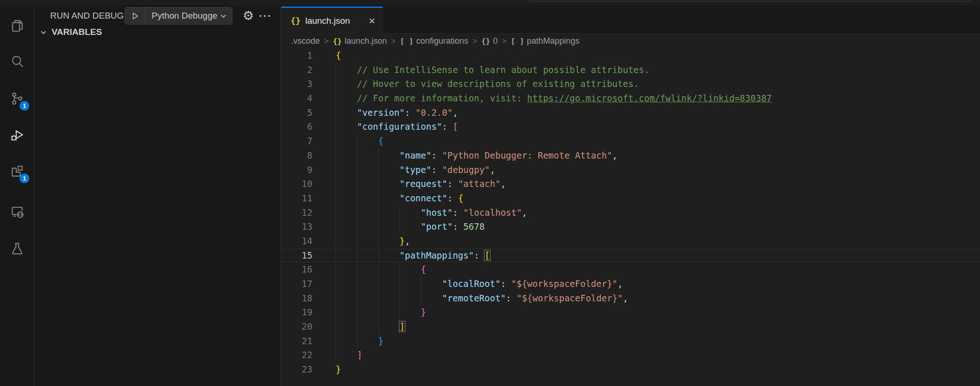  I want to click on code-token: "remoteRoot", so click(474, 298).